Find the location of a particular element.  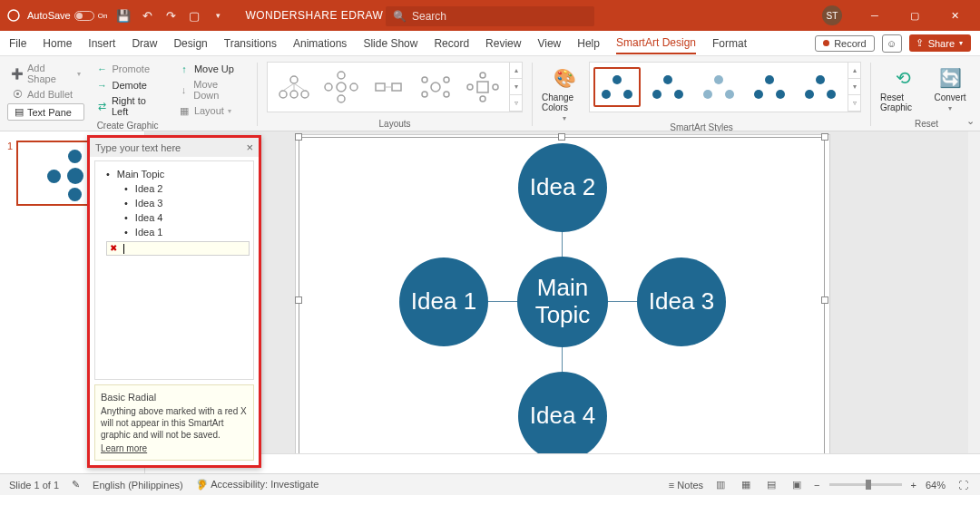

zoom-out-button: − is located at coordinates (817, 485).